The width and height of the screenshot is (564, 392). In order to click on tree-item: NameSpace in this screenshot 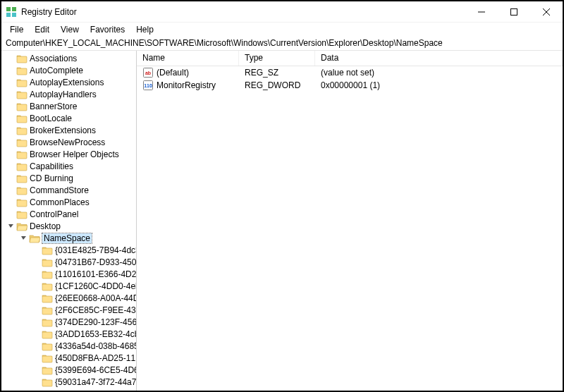, I will do `click(69, 238)`.